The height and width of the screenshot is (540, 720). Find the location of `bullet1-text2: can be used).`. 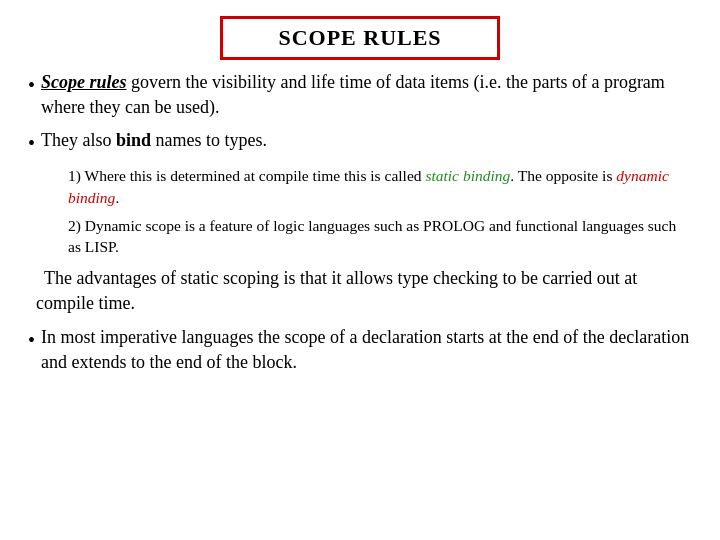

bullet1-text2: can be used). is located at coordinates (170, 107).